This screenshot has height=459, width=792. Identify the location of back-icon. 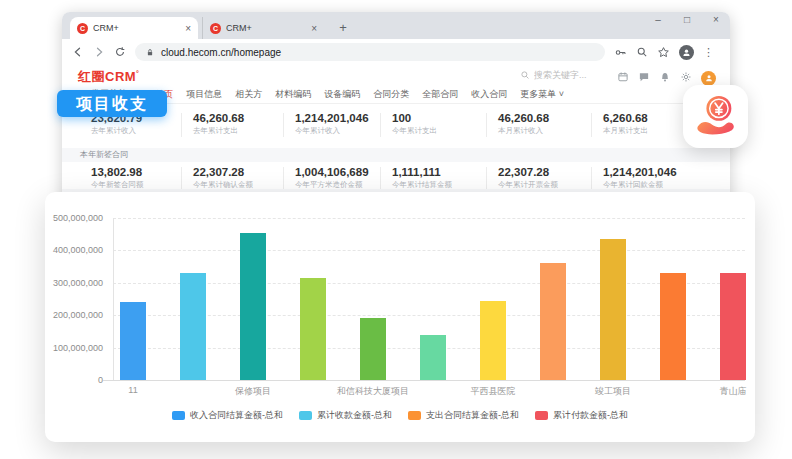
(78, 52).